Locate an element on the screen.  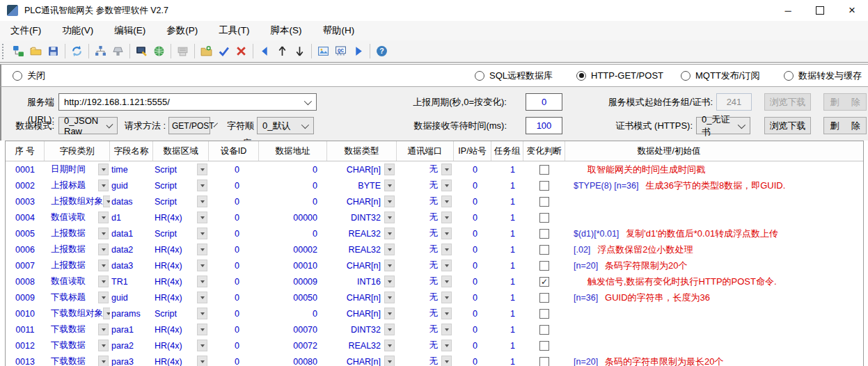
nav-left-icon is located at coordinates (265, 51).